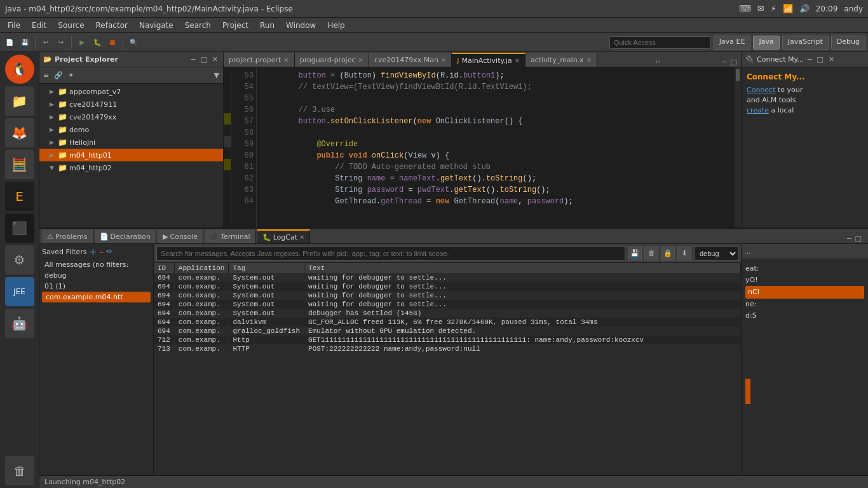  I want to click on minimize-editor-btn: ─, so click(724, 62).